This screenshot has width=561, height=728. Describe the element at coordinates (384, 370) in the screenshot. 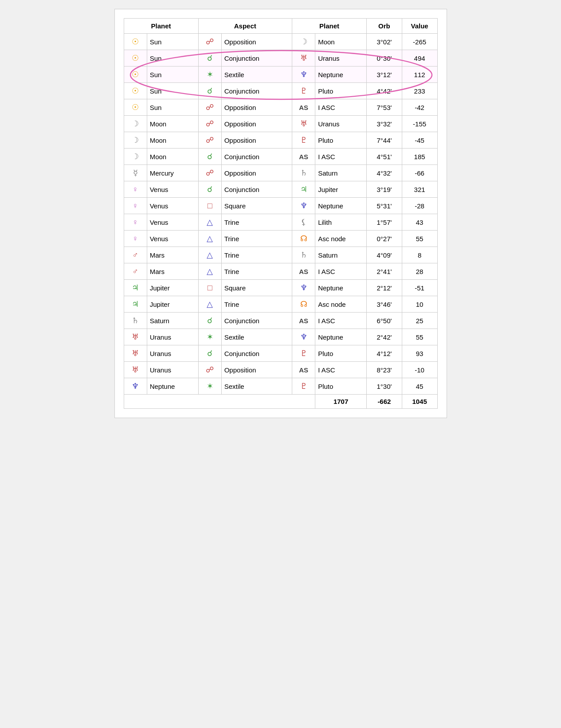

I see `orb-value: 8°23'` at that location.